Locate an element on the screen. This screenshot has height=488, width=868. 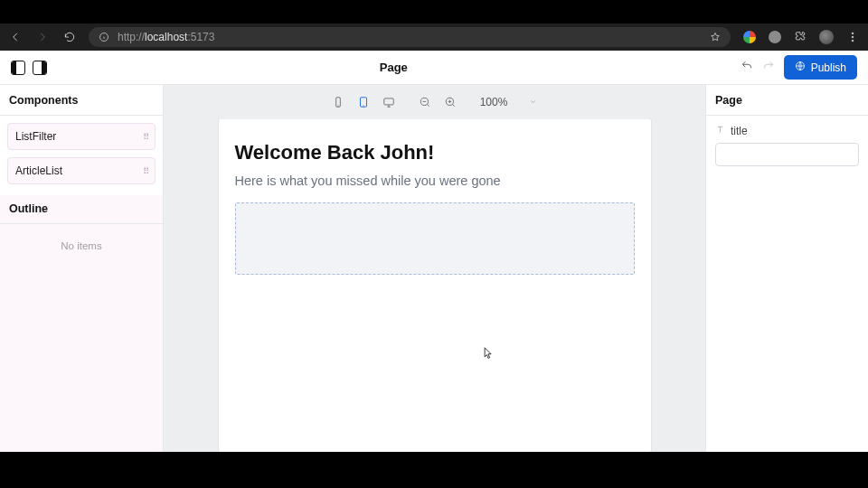
properties-header: Page is located at coordinates (787, 100).